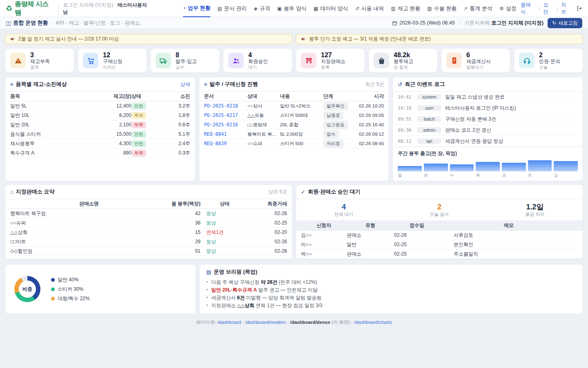 This screenshot has height=368, width=588. What do you see at coordinates (258, 61) in the screenshot?
I see `kpi-label: 회원승인` at bounding box center [258, 61].